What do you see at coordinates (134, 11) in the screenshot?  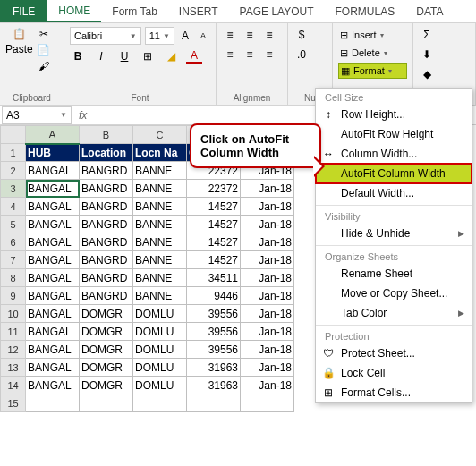 I see `tab-form: Form Tab` at bounding box center [134, 11].